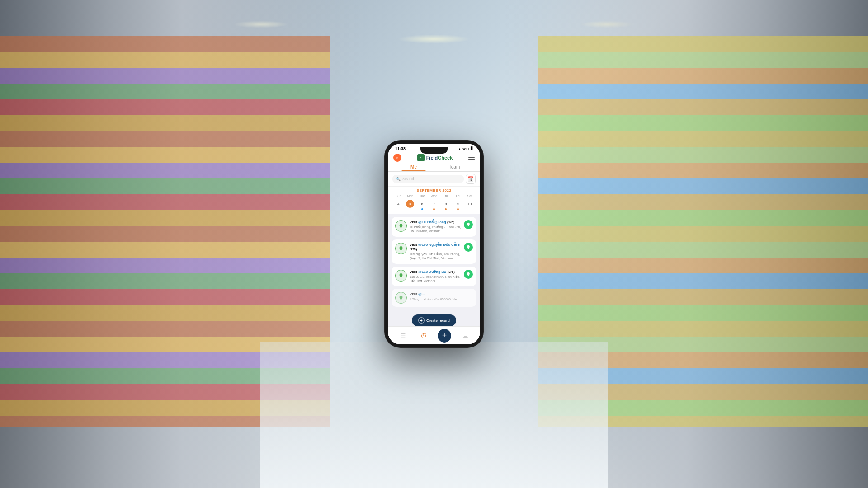 Image resolution: width=868 pixels, height=488 pixels. Describe the element at coordinates (435, 277) in the screenshot. I see `visit-info-3: Visit @118 Đường 3/2 (3/5) 118 Đ. 3/2, X…` at that location.